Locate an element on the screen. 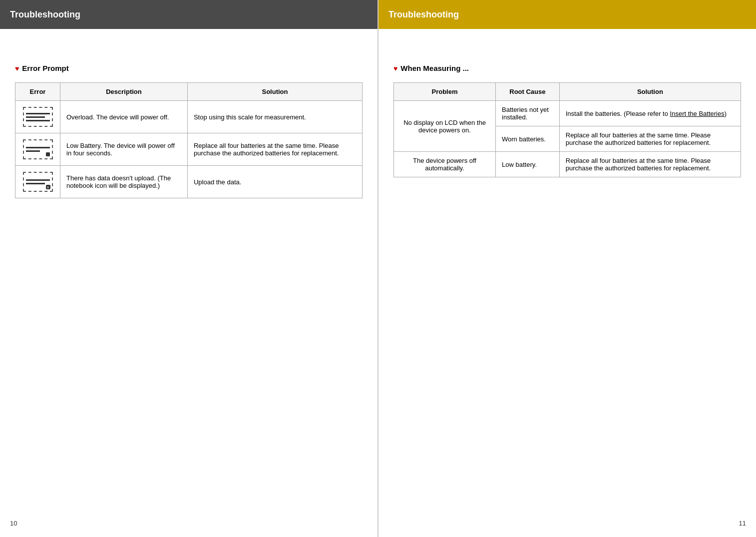 The height and width of the screenshot is (537, 756). table-row: Overload. The device will power off. Sto… is located at coordinates (189, 117).